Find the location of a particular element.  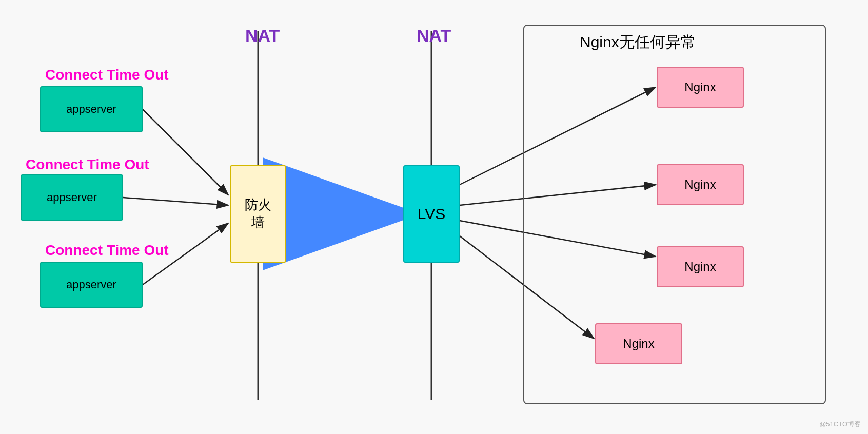

appserver-label-3: appserver is located at coordinates (91, 285).